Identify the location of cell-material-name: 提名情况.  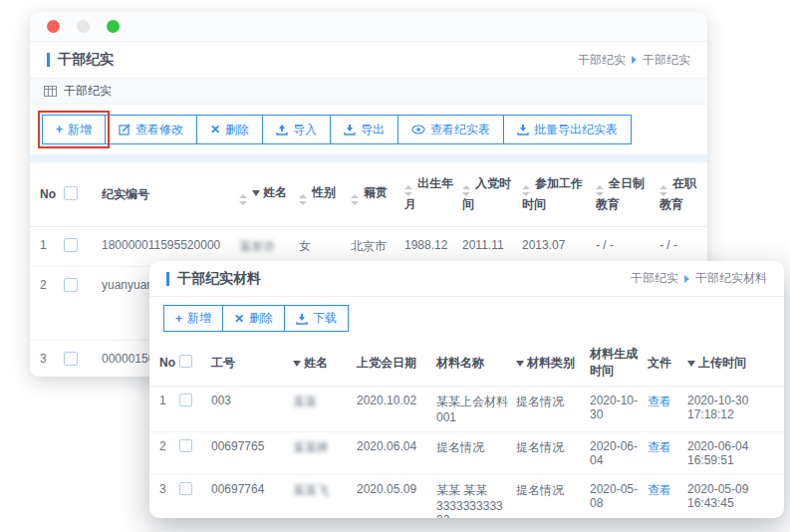
(472, 454).